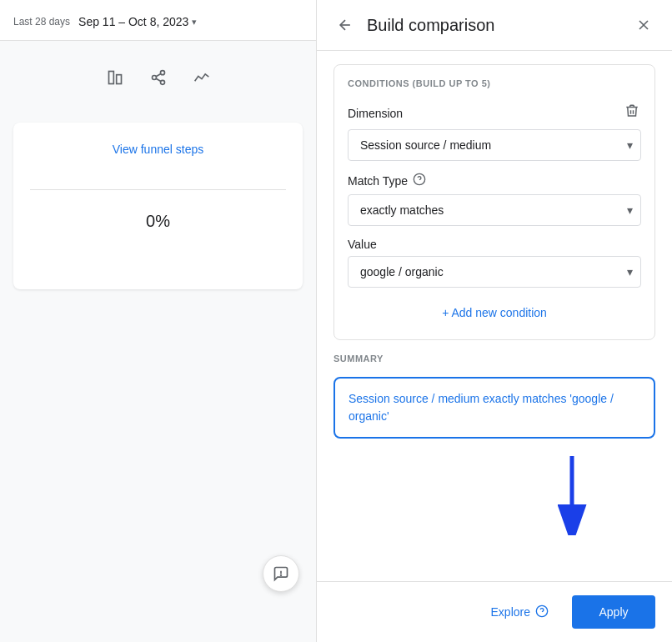 This screenshot has width=672, height=642. What do you see at coordinates (158, 206) in the screenshot?
I see `funnel-card: View funnel steps 0%` at bounding box center [158, 206].